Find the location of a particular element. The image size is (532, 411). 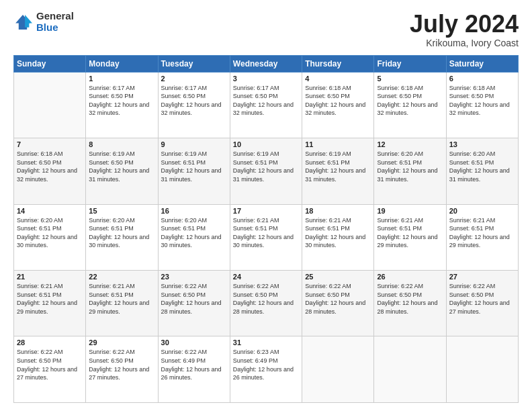

day-number: 17 is located at coordinates (266, 211).